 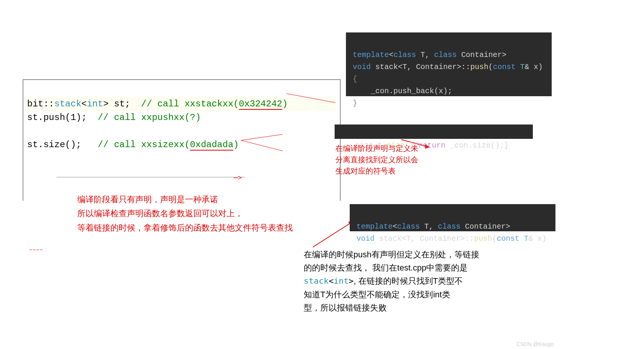 I want to click on red-arrowhead-mark: ─>, so click(x=238, y=178).